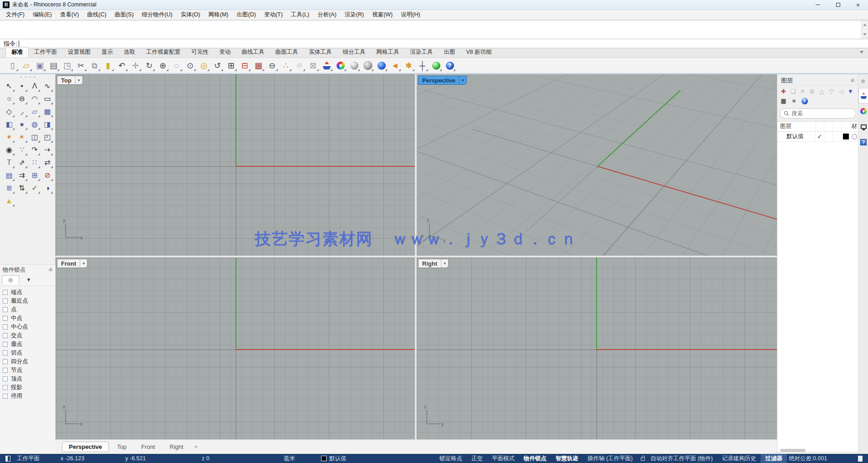  I want to click on vtab-perspective: Perspective, so click(86, 447).